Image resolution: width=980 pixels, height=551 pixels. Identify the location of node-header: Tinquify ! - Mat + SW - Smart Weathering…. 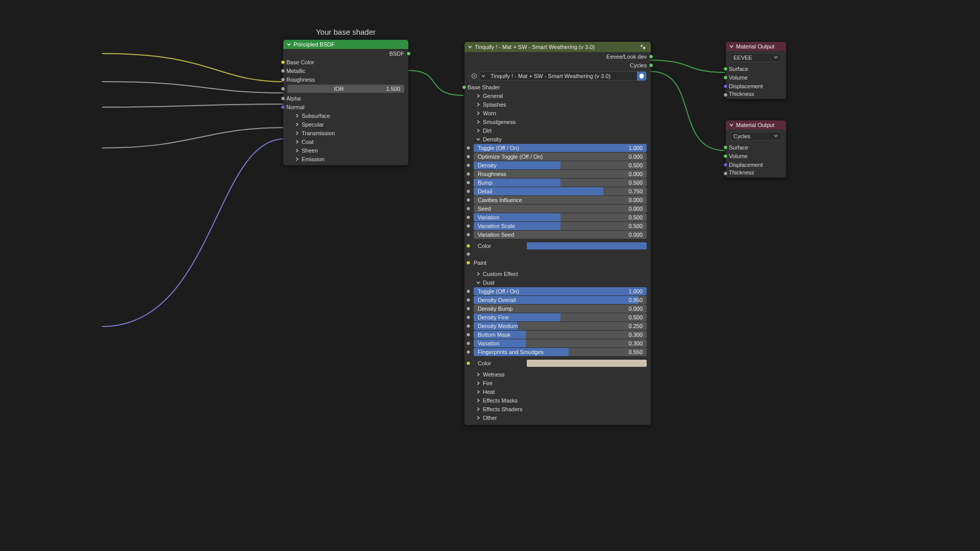
(557, 47).